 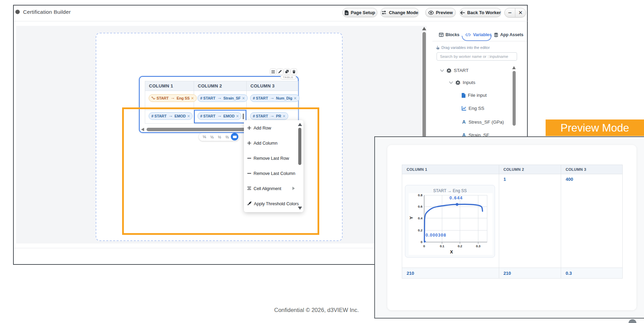 I want to click on svg-text: 0.000308, so click(x=436, y=235).